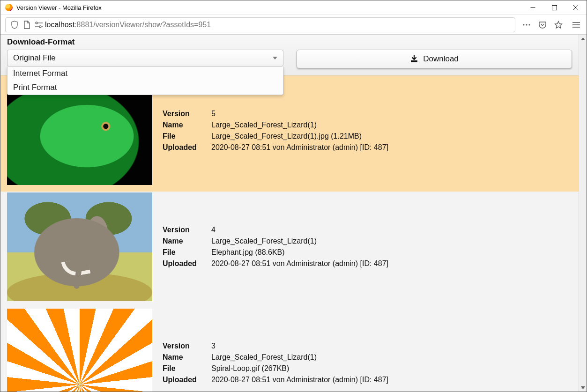 The height and width of the screenshot is (392, 587). Describe the element at coordinates (576, 7) in the screenshot. I see `window-close-button` at that location.